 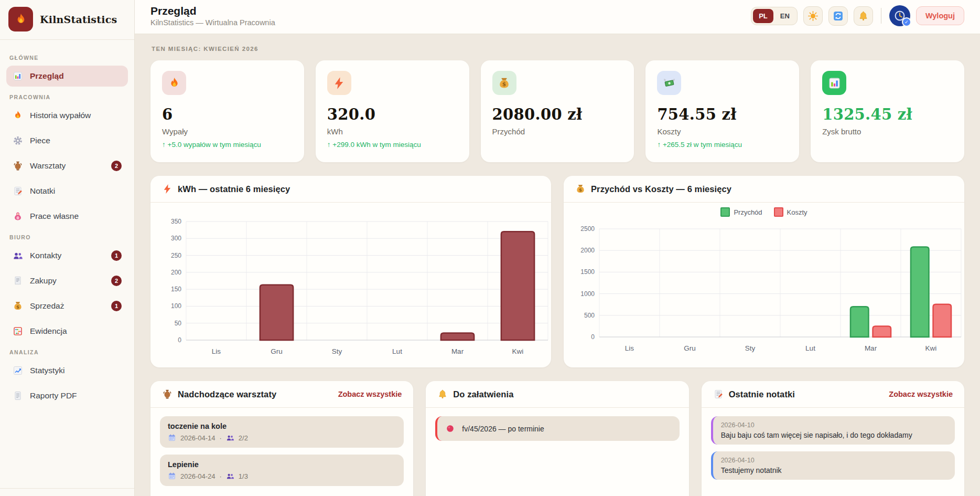 What do you see at coordinates (593, 337) in the screenshot?
I see `svg-text: 0` at bounding box center [593, 337].